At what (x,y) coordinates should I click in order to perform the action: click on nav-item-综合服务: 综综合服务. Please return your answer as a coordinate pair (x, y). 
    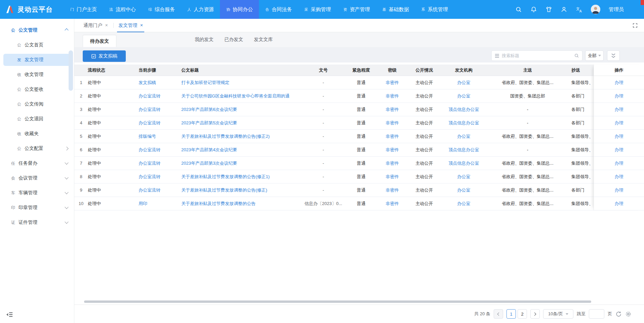
    Looking at the image, I should click on (161, 9).